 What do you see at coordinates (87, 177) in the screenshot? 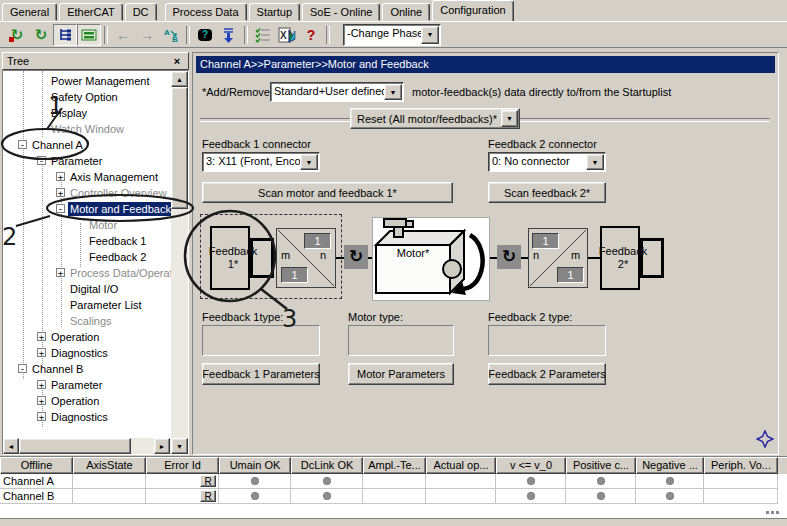
I see `tree-item: +Axis Management` at bounding box center [87, 177].